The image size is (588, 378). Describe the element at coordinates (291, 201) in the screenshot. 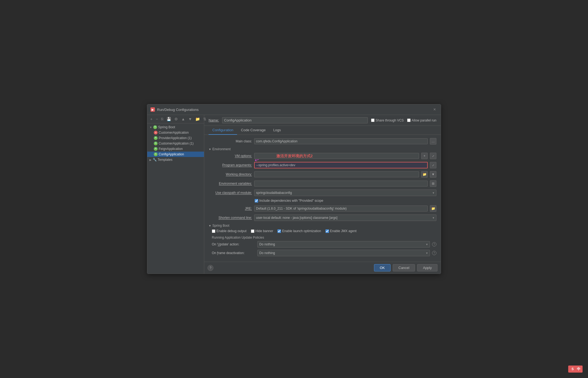

I see `include-deps-text: Include dependencies with "Provided" sco…` at that location.